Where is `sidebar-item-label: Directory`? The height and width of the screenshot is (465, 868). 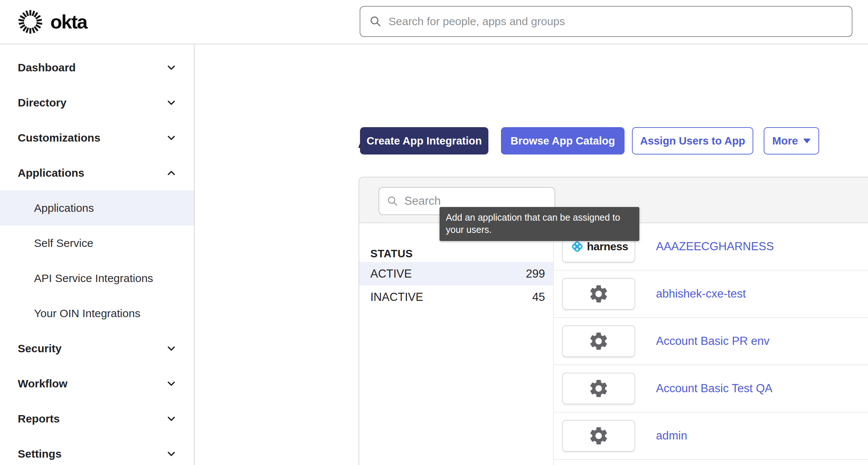
sidebar-item-label: Directory is located at coordinates (42, 103).